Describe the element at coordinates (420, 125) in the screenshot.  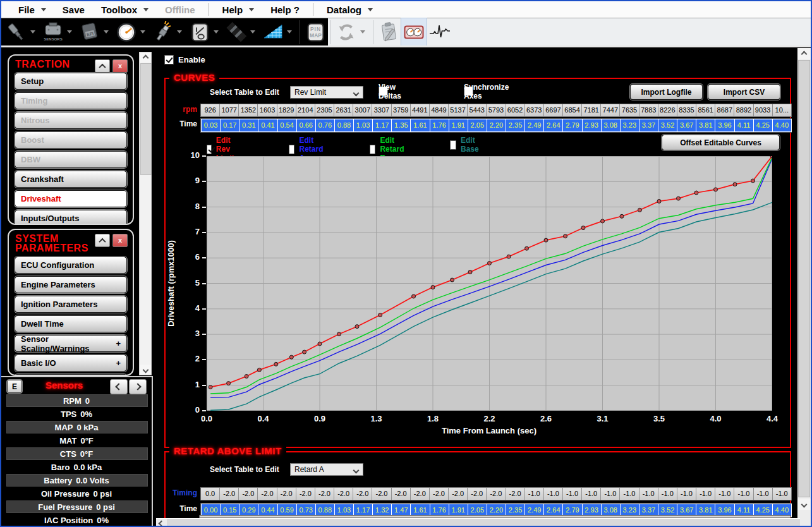
I see `time-cell: 1.61` at that location.